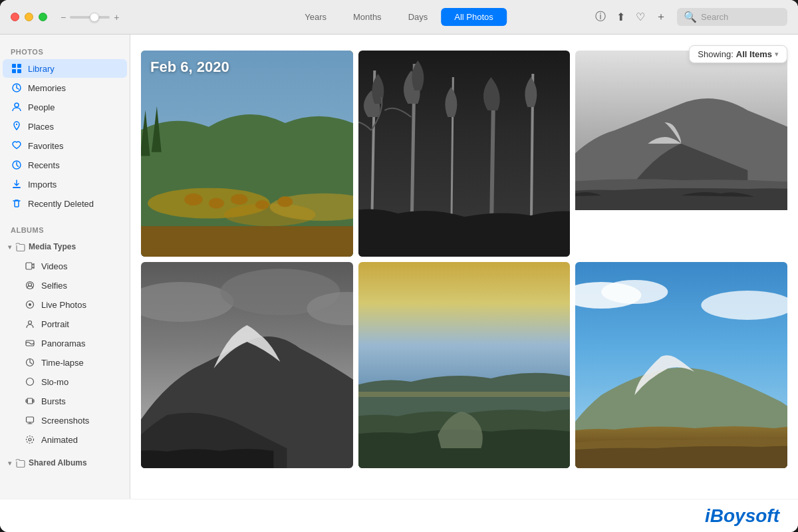 This screenshot has width=798, height=532. I want to click on sidebar-item-portrait: Portrait, so click(65, 324).